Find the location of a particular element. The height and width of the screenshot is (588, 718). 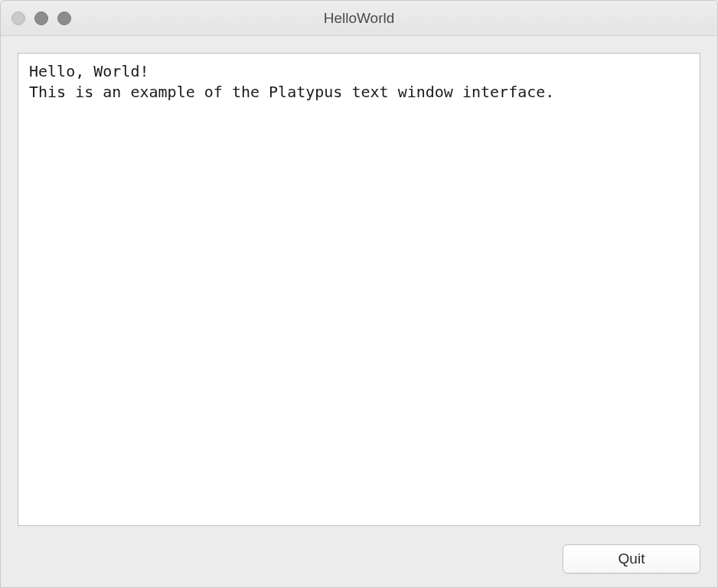

window-title: HelloWorld is located at coordinates (359, 18).